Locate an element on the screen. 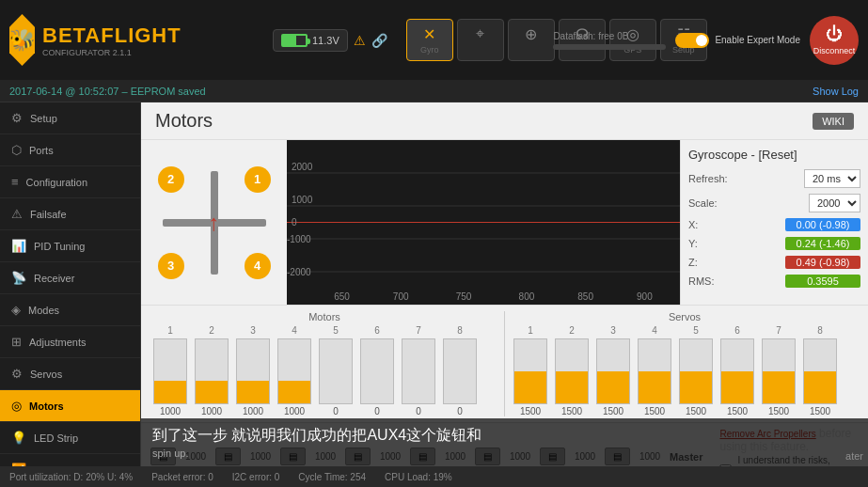  motors-label: Motors is located at coordinates (324, 317).